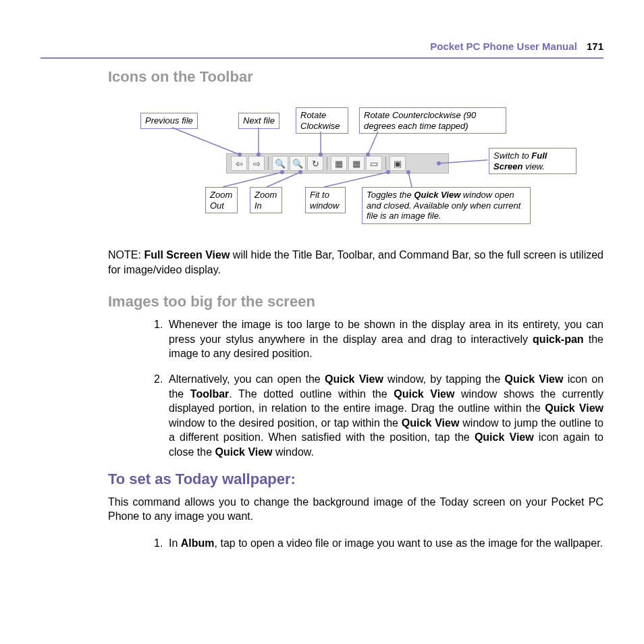 Image resolution: width=644 pixels, height=644 pixels. Describe the element at coordinates (433, 120) in the screenshot. I see `callout-rotate-counterclockwise: Rotate Counterclockwise (90 degrees each…` at that location.